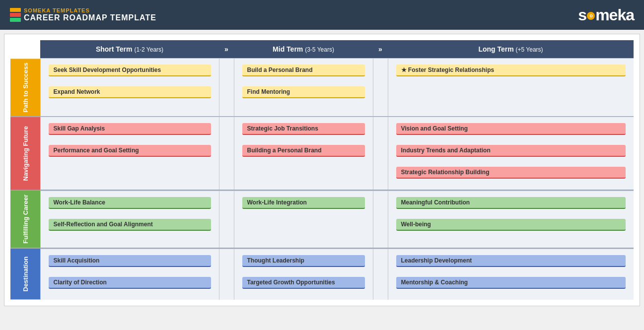 The height and width of the screenshot is (330, 644). I want to click on tag-item: Work-Life Balance, so click(130, 203).